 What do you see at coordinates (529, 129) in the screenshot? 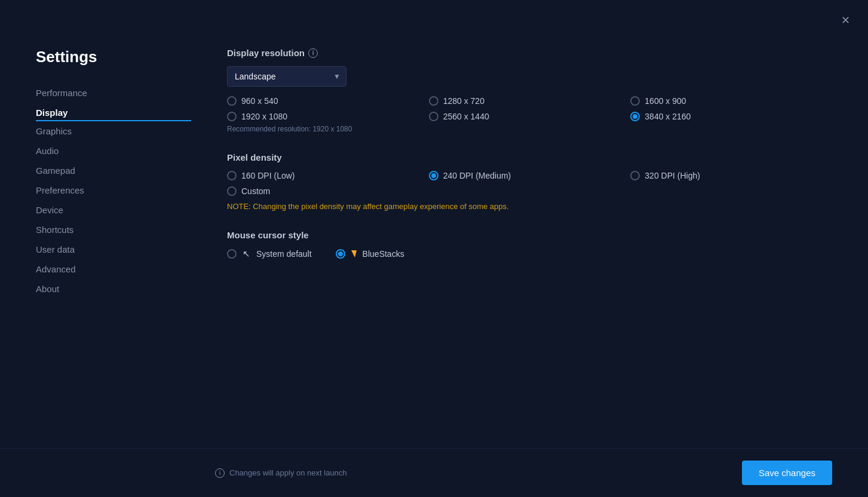
I see `recommended-resolution-text: Recommended resolution: 1920 x 1080` at bounding box center [529, 129].